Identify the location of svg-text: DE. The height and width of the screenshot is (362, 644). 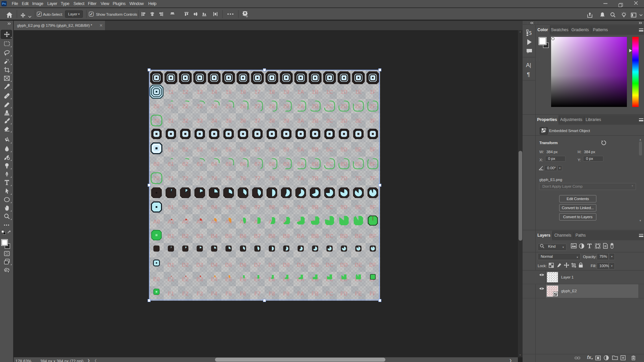
(358, 265).